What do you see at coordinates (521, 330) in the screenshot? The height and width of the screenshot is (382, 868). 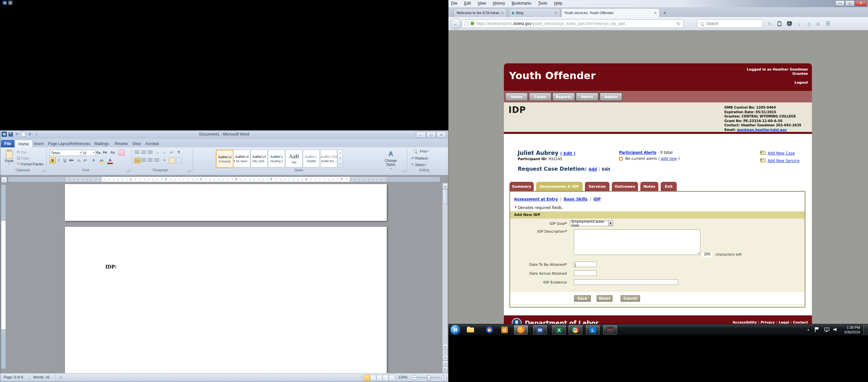 I see `taskbar-firefox-icon` at bounding box center [521, 330].